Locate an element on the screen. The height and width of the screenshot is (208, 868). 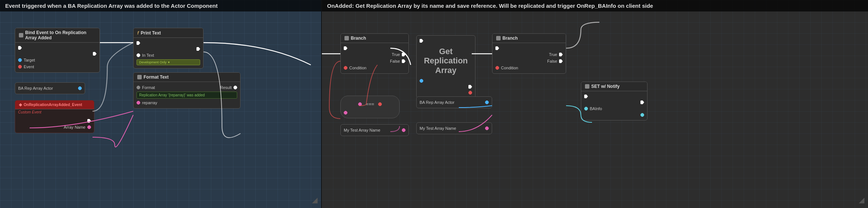
test-array-left-dot is located at coordinates (404, 130).